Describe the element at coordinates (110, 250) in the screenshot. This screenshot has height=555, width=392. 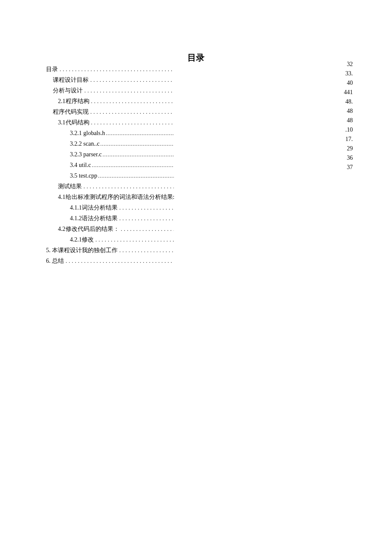
I see `toc-entry: 5. 本课程设计我的独创工作..........................…` at that location.